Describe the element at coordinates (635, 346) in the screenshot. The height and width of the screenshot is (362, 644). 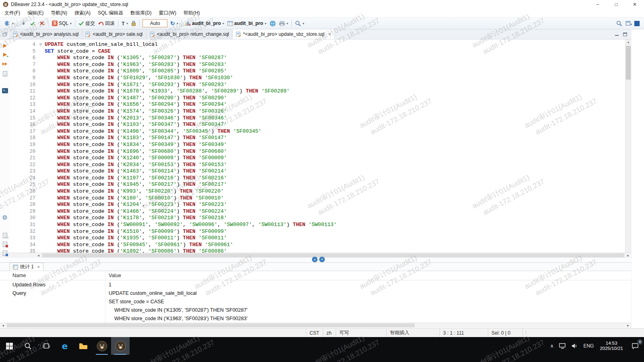
I see `action-center-button: 8` at that location.